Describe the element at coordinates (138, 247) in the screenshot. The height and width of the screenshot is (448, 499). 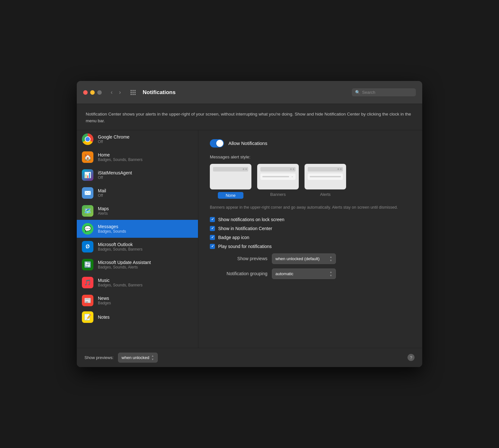
I see `sidebar-item-microsoft-outlook: Ø Microsoft Outlook Badges, Sounds, Bann…` at that location.